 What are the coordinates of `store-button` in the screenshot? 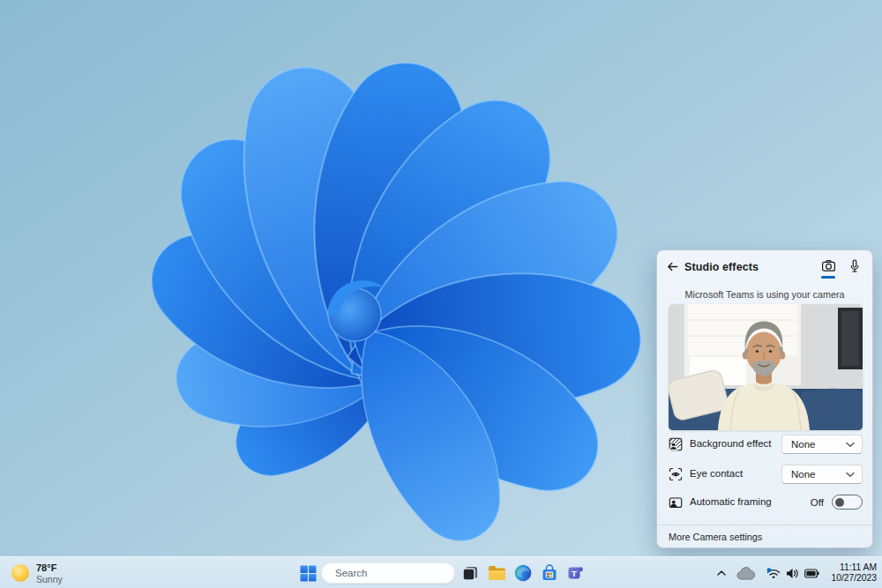 It's located at (549, 573).